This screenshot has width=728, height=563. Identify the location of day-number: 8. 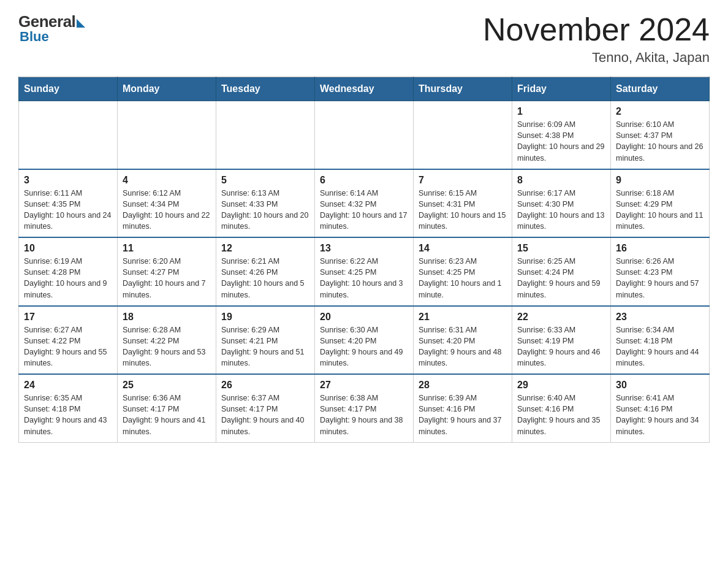
(561, 180).